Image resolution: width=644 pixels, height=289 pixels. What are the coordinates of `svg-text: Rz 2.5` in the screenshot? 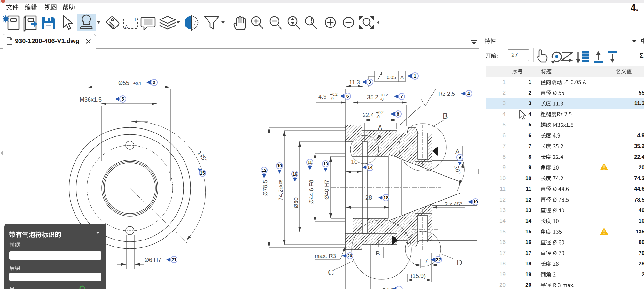 It's located at (447, 94).